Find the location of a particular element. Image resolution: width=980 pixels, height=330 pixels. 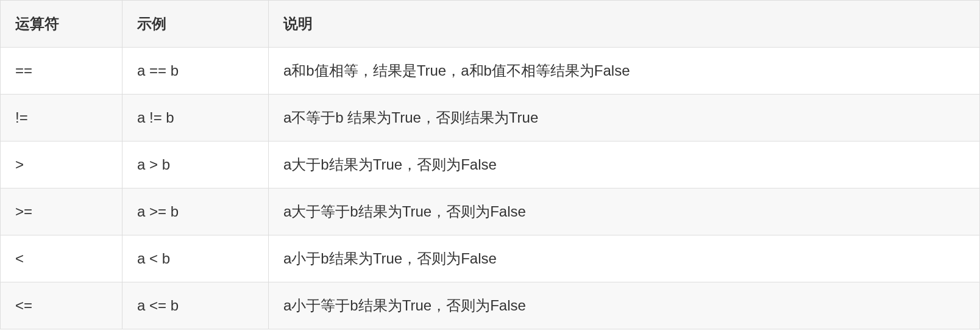

cell-operator: >= is located at coordinates (62, 212).